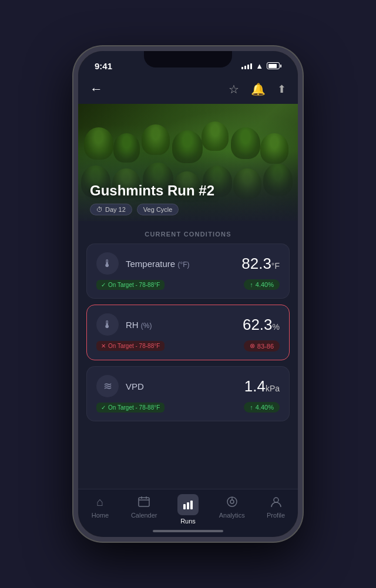 This screenshot has height=588, width=376. Describe the element at coordinates (232, 502) in the screenshot. I see `analytics-icon` at that location.